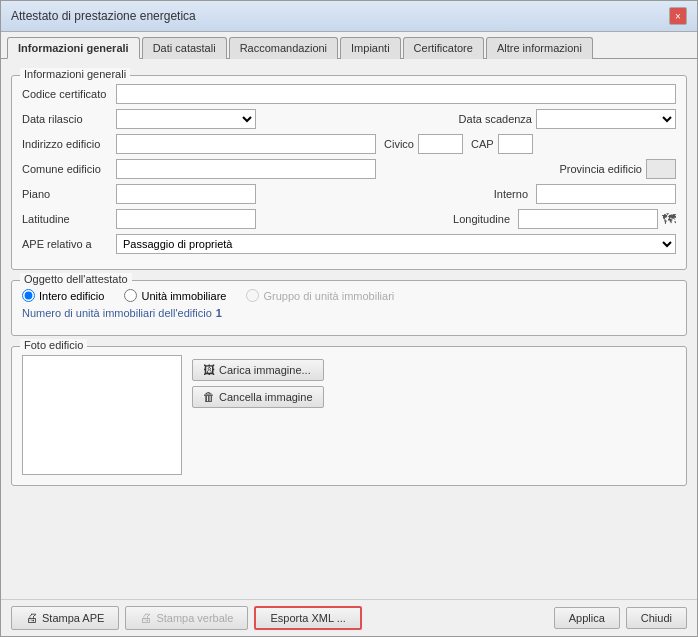 This screenshot has width=698, height=637. What do you see at coordinates (656, 618) in the screenshot?
I see `chiudi-button: Chiudi` at bounding box center [656, 618].